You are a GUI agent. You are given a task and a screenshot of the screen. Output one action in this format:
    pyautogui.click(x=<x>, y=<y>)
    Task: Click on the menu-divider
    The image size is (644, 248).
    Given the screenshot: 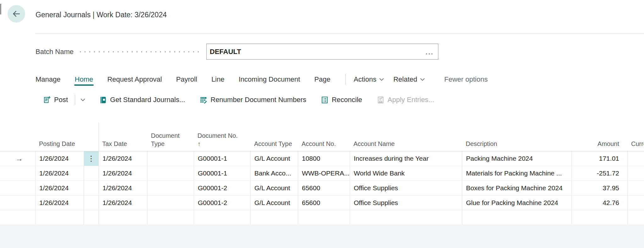 What is the action you would take?
    pyautogui.click(x=345, y=79)
    